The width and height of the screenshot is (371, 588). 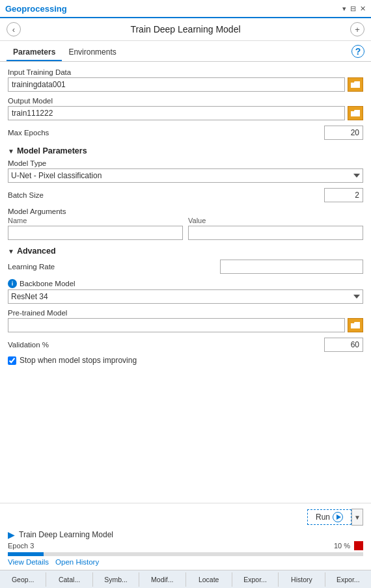 What do you see at coordinates (335, 517) in the screenshot?
I see `run-button-group: Run ▼` at bounding box center [335, 517].